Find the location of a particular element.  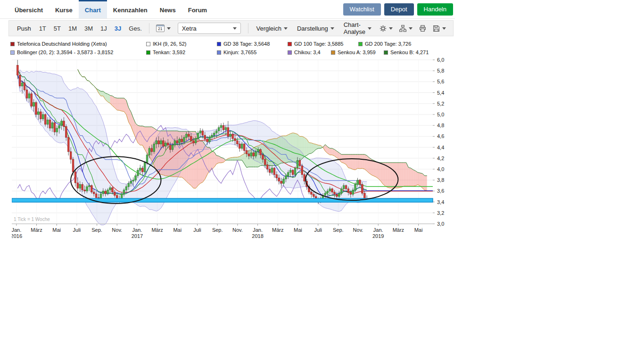

y-tick-label: 3,8 is located at coordinates (440, 180).